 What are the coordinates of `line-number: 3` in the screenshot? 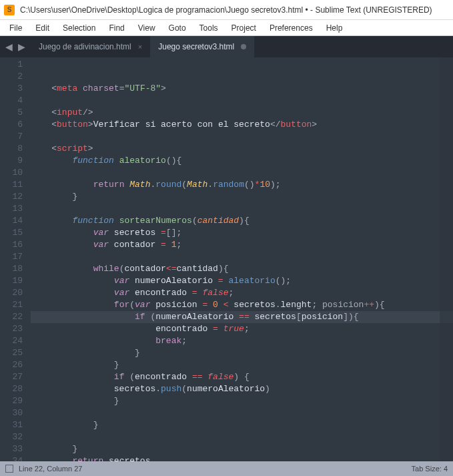 It's located at (11, 89).